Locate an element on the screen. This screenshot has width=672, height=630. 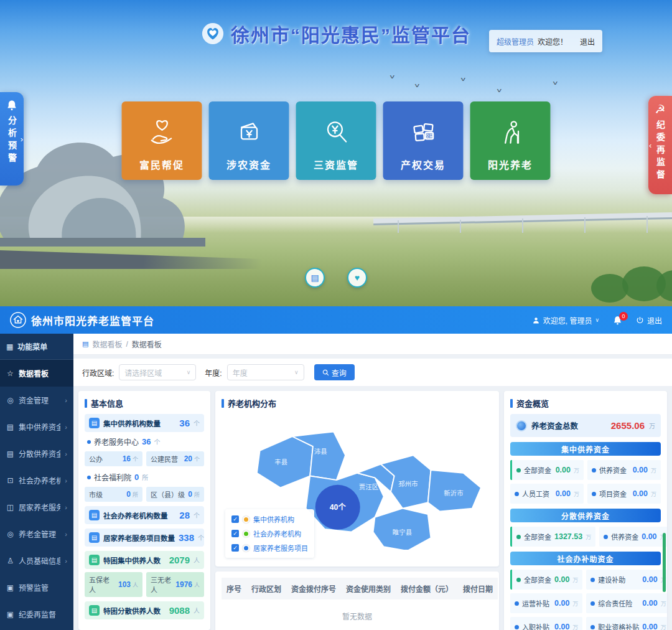
funds-table: 序号行政区划资金拨付序号资金使用类别拨付金额（元）拨付日期 is located at coordinates (360, 589).